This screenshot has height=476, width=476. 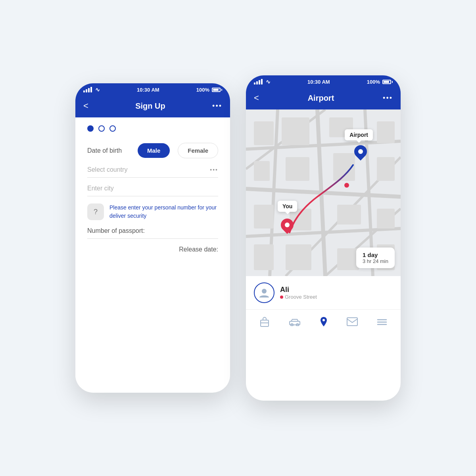 I want to click on status-time-right: 10:30 AM, so click(x=319, y=82).